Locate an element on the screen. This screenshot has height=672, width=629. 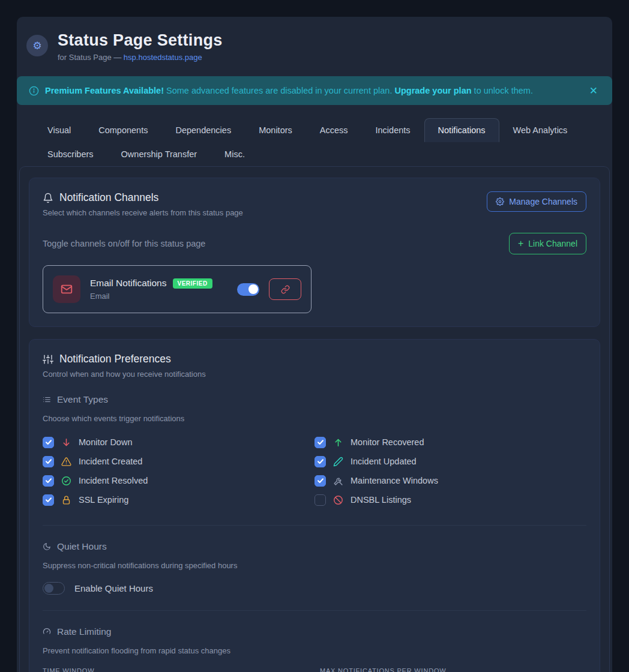
event-incident-updated: Incident Updated is located at coordinates (450, 462).